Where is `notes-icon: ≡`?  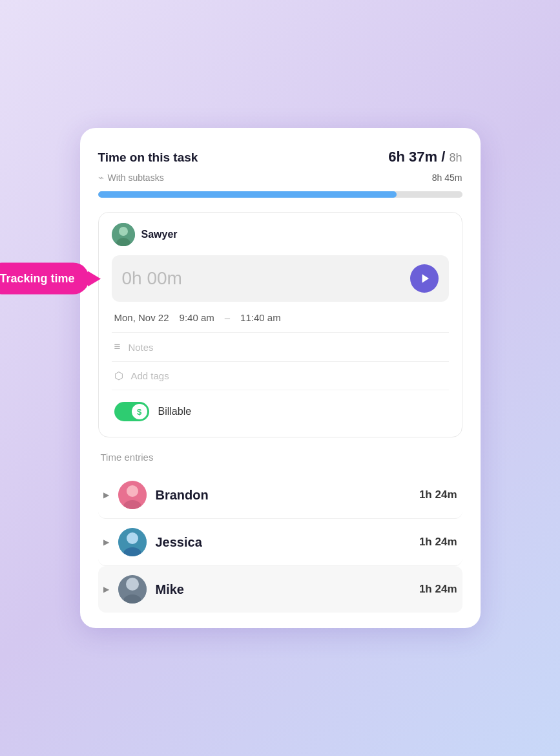 notes-icon: ≡ is located at coordinates (118, 347).